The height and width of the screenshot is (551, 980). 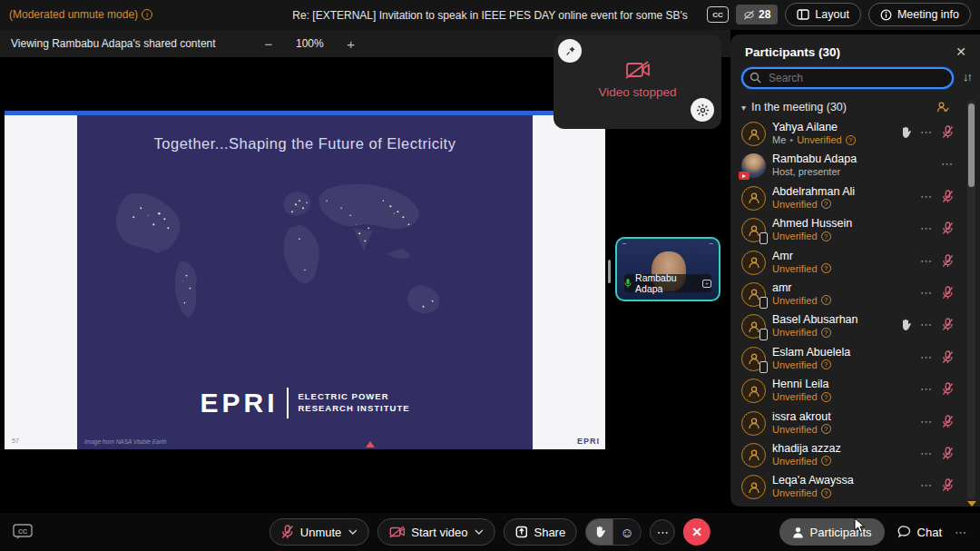 What do you see at coordinates (351, 44) in the screenshot?
I see `zoom-in-button: +` at bounding box center [351, 44].